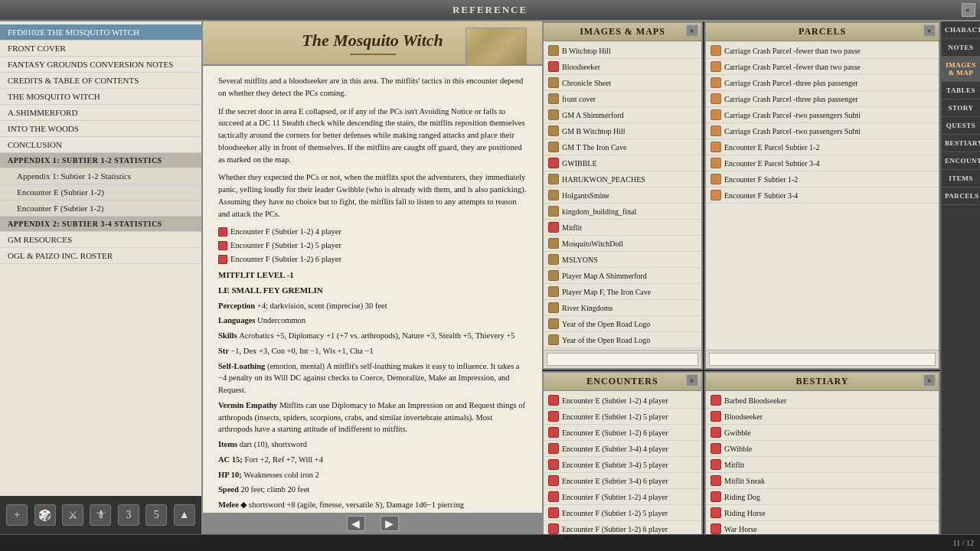 The height and width of the screenshot is (551, 980). Describe the element at coordinates (101, 240) in the screenshot. I see `sidebar-item: GM RESOURCES` at that location.